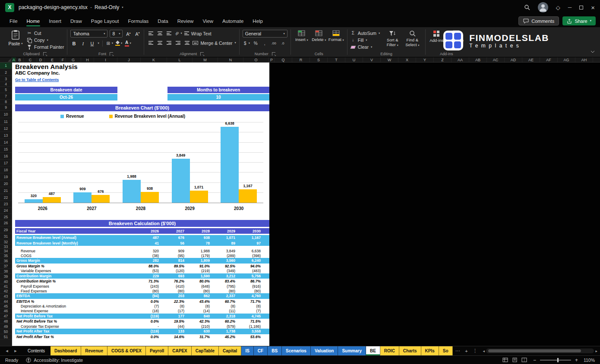  What do you see at coordinates (302, 40) in the screenshot?
I see `insert-cells-button: Insert ▾` at bounding box center [302, 40].